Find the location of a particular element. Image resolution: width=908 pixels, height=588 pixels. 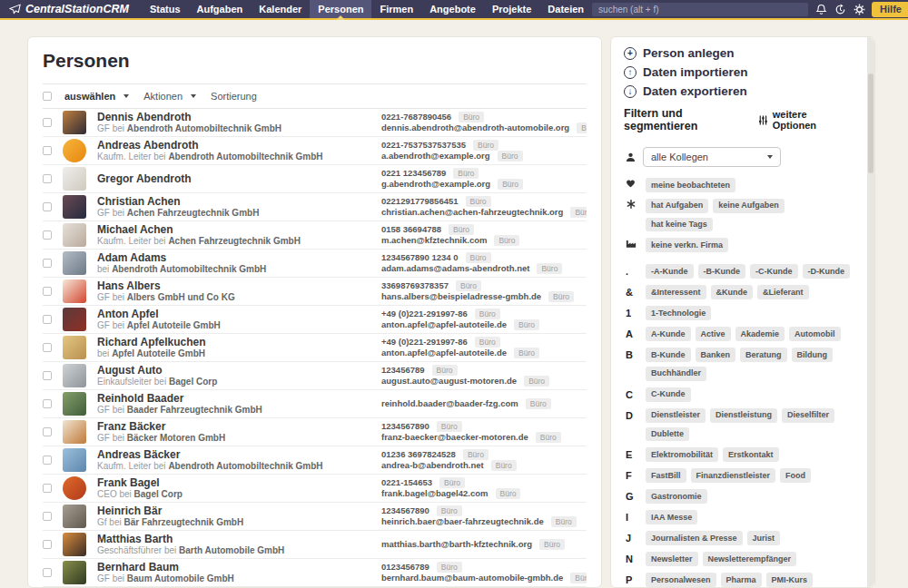

filter-tag: -D-Kunde is located at coordinates (826, 271).